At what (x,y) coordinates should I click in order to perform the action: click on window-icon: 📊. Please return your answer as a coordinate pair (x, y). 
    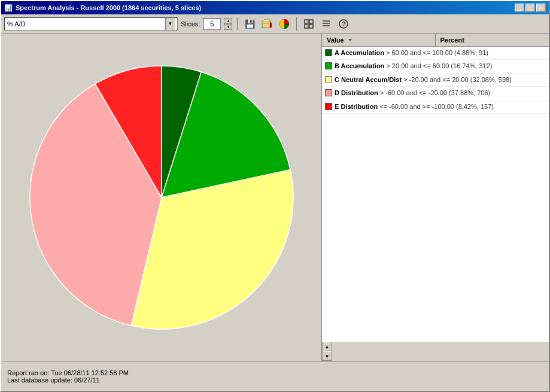
    Looking at the image, I should click on (8, 8).